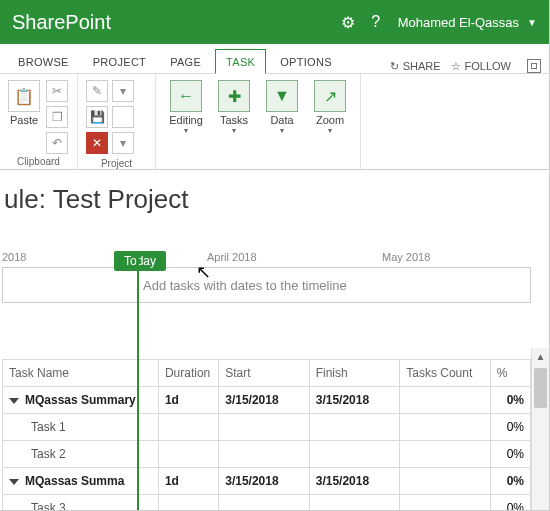 Image resolution: width=550 pixels, height=511 pixels. I want to click on table-row: MQassas Summa1d3/15/20183/15/20180%, so click(267, 482).